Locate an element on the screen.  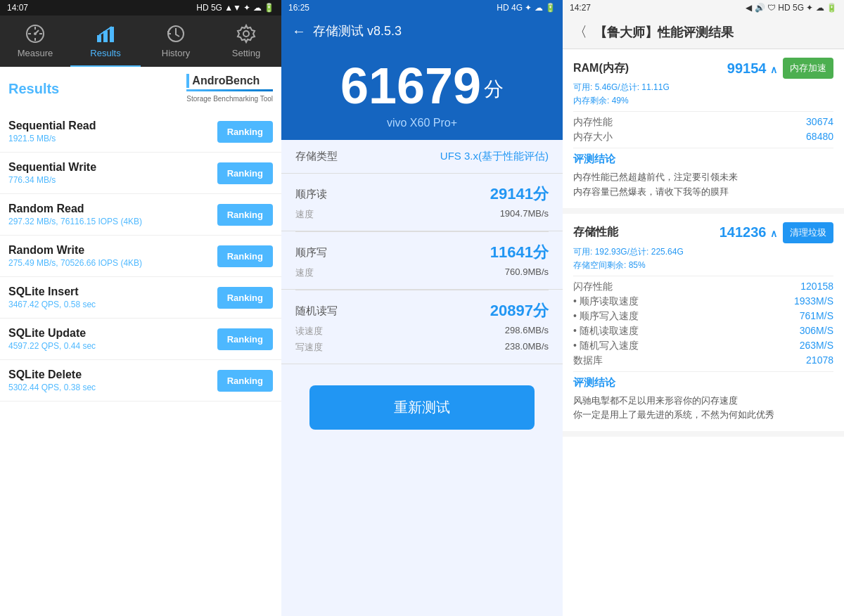
ranking-btn-4: Ranking is located at coordinates (245, 298).